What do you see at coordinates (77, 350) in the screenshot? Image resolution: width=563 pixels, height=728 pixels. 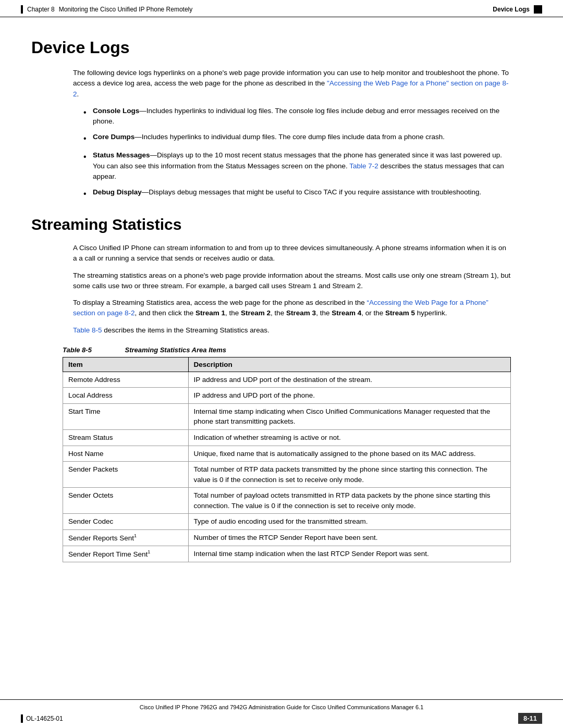 I see `table-caption-label: Table 8-5` at bounding box center [77, 350].